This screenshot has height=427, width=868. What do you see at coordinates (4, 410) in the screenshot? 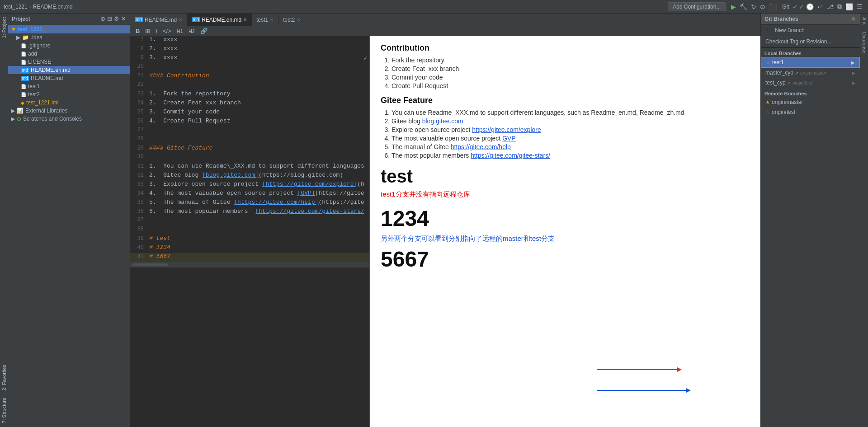
I see `tab-structure: 7: Structure` at bounding box center [4, 410].